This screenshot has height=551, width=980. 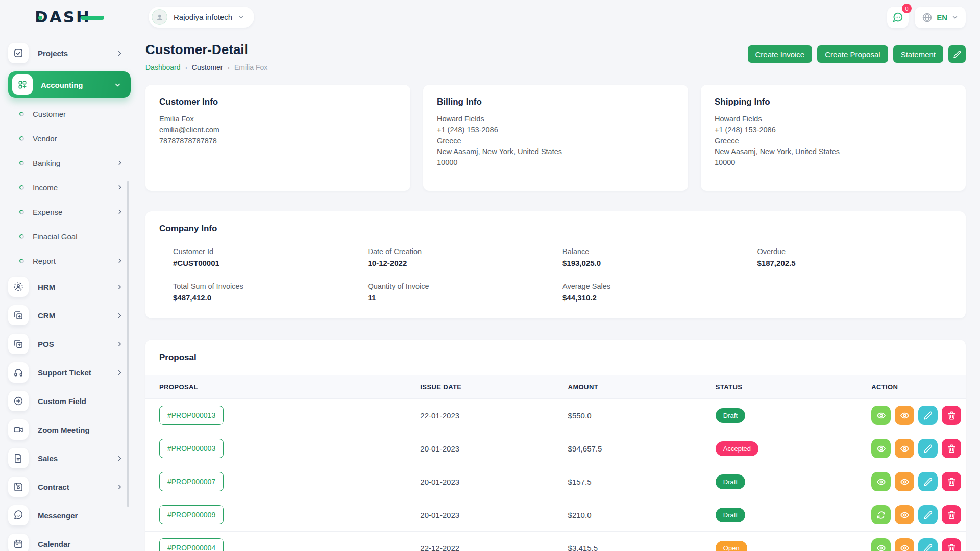 What do you see at coordinates (54, 544) in the screenshot?
I see `sidebar-item-label: Calendar` at bounding box center [54, 544].